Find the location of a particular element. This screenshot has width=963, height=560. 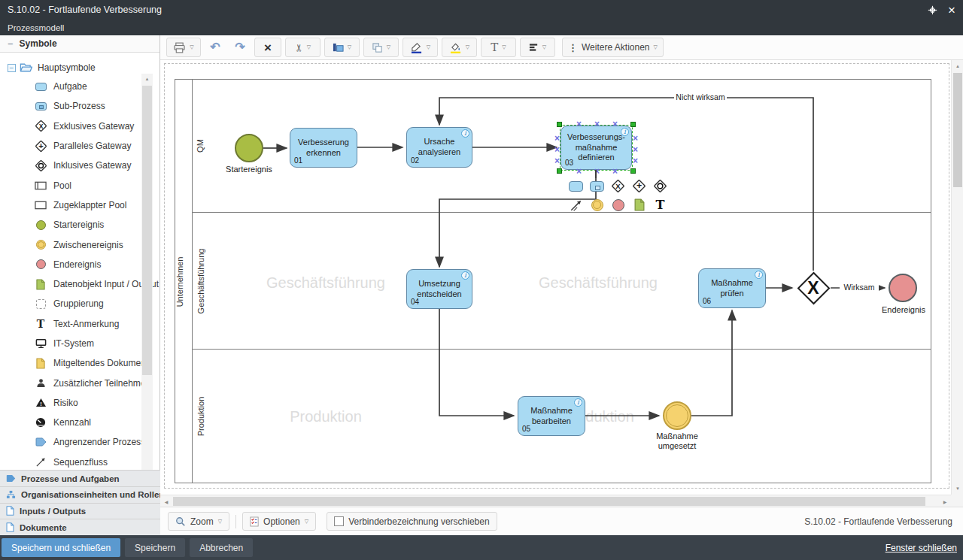

scroll-down-icon: ▼ is located at coordinates (957, 489).